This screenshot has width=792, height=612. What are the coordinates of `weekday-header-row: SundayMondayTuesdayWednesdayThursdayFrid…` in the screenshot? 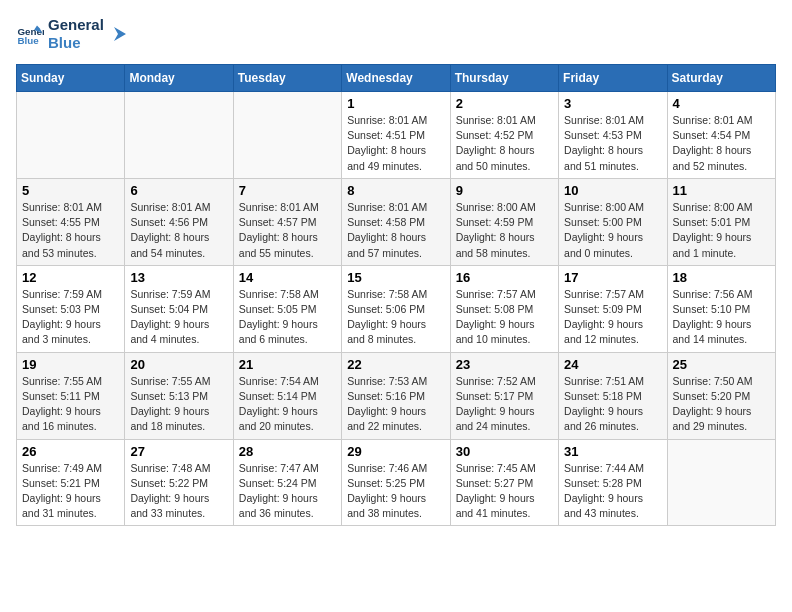 It's located at (396, 78).